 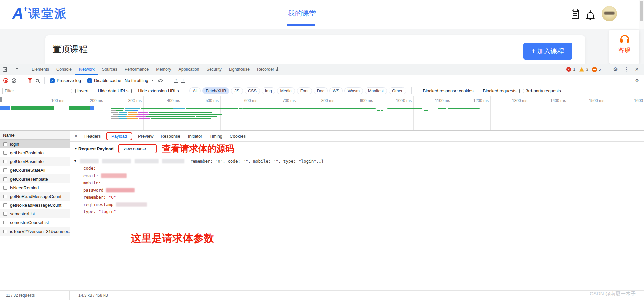 What do you see at coordinates (15, 69) in the screenshot?
I see `device-toolbar-button` at bounding box center [15, 69].